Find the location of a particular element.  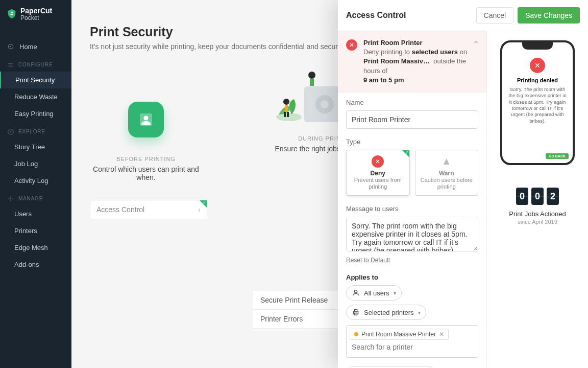

printer-chip: Print Room Massive Printer ✕ is located at coordinates (399, 334).